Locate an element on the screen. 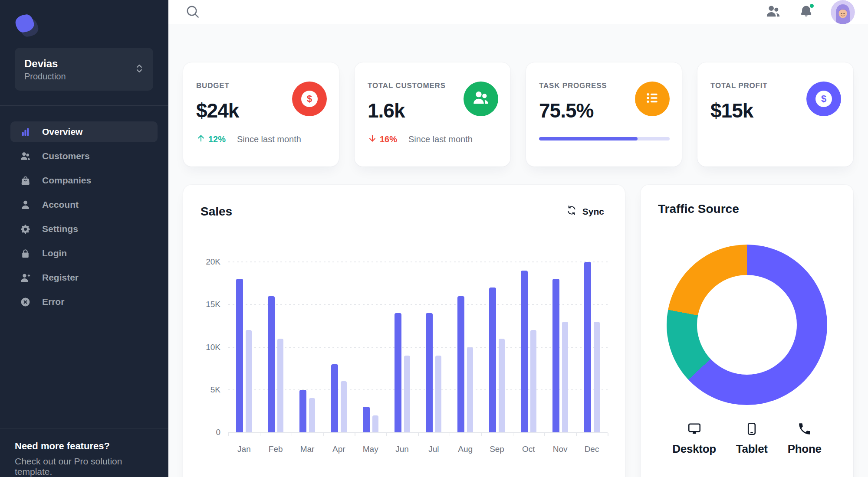 This screenshot has width=868, height=477. logo is located at coordinates (84, 20).